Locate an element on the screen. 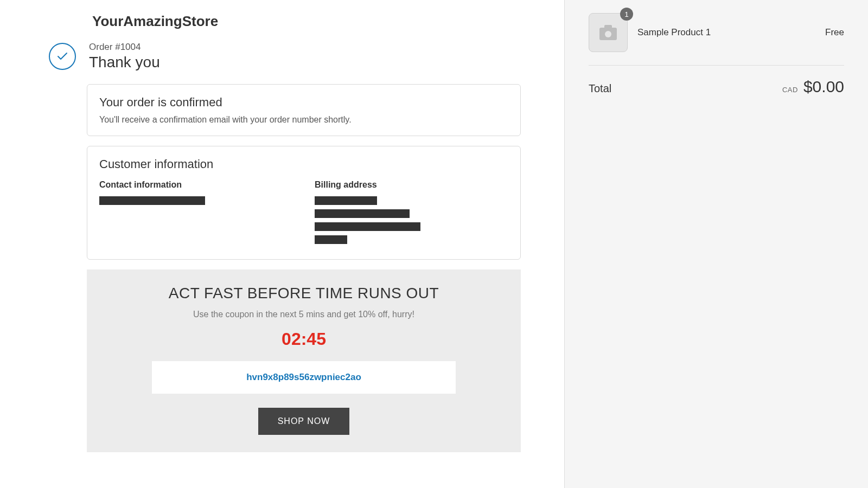 The image size is (868, 488). billing-address-column: Billing address is located at coordinates (411, 214).